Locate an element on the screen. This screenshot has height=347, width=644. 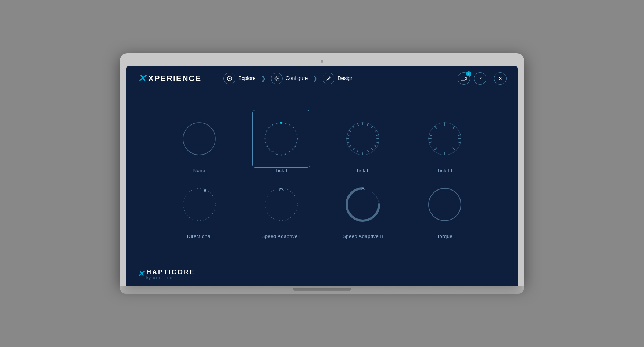
camera-badge: 1 is located at coordinates (469, 74).